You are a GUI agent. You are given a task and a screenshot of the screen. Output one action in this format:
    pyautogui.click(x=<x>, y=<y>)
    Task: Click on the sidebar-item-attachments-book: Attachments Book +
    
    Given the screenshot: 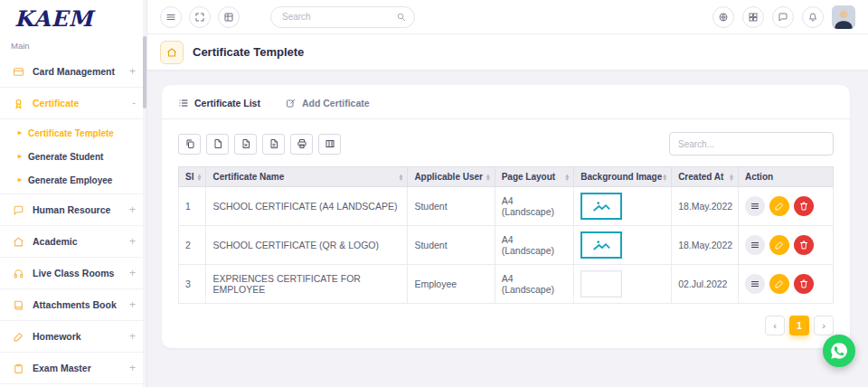 What is the action you would take?
    pyautogui.click(x=73, y=306)
    